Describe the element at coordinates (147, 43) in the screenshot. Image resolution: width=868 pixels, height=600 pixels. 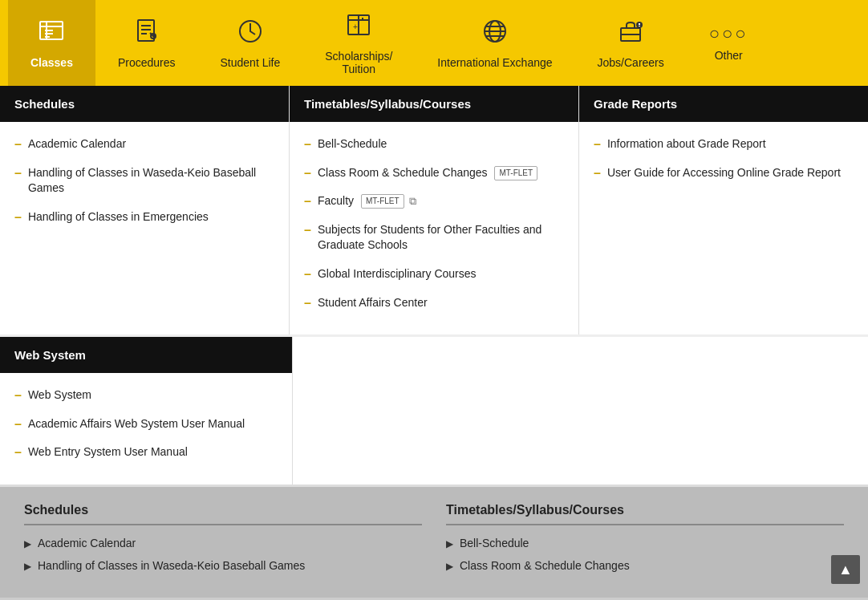
I see `nav-item-procedures: Procedures` at that location.